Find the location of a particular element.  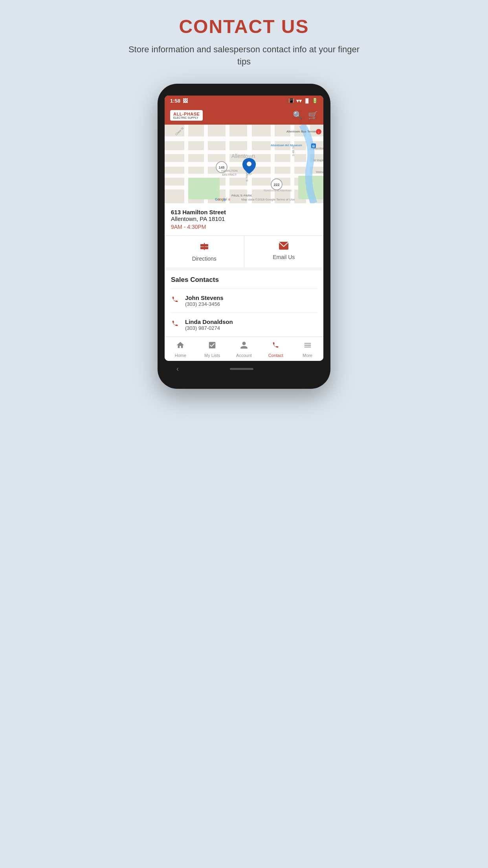

nav-account: Account is located at coordinates (244, 349).